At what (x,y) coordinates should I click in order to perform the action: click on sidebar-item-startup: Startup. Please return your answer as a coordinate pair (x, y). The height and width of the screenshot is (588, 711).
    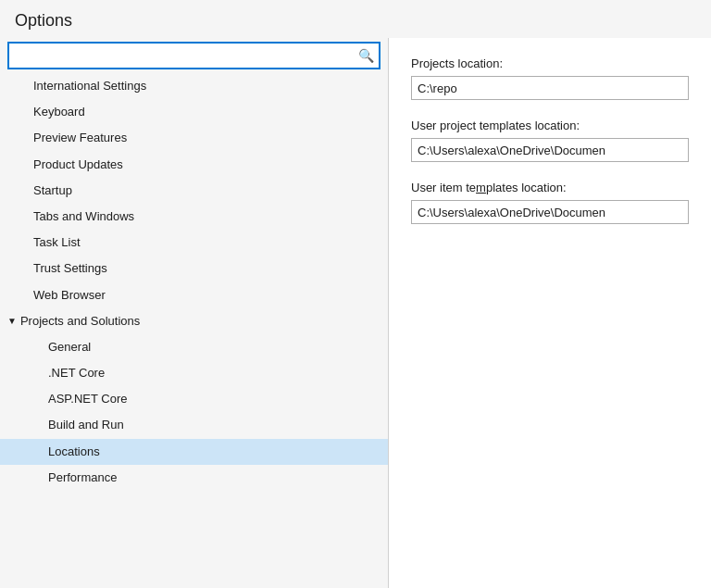
    Looking at the image, I should click on (194, 191).